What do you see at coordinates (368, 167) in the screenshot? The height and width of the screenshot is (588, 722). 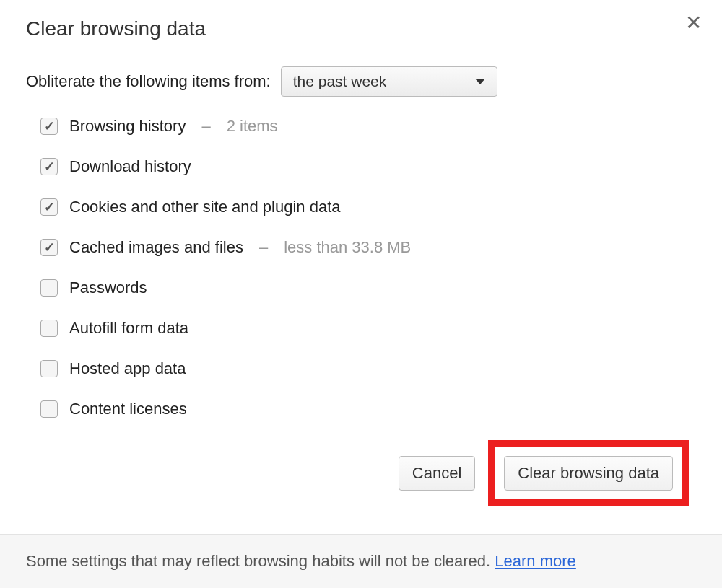 I see `option-download-history: Download history` at bounding box center [368, 167].